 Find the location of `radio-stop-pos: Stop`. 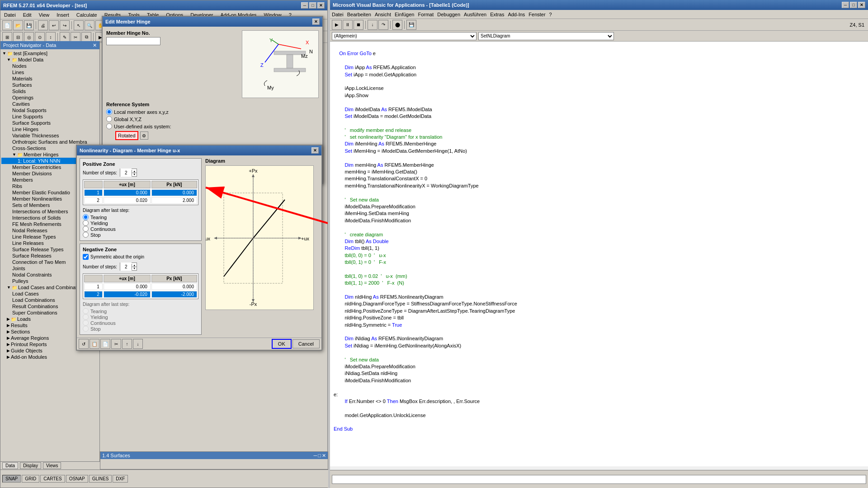

radio-stop-pos: Stop is located at coordinates (141, 235).